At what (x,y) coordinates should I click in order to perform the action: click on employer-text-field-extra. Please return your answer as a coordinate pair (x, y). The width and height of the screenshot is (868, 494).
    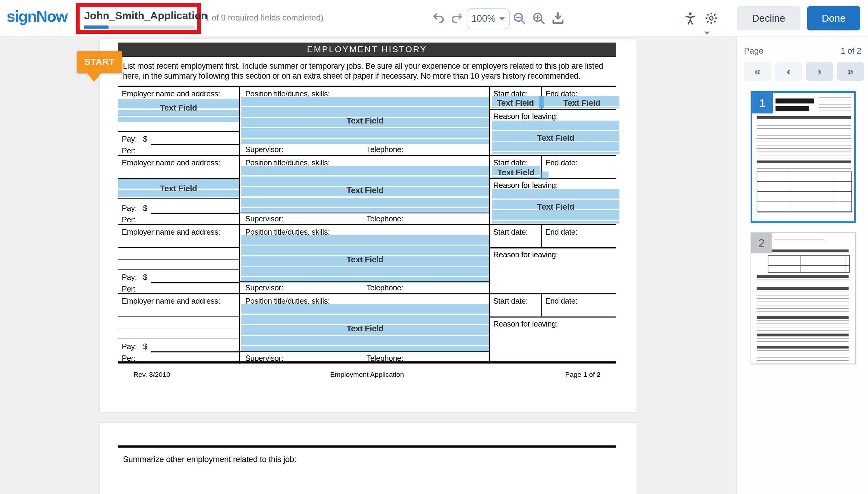
    Looking at the image, I should click on (179, 119).